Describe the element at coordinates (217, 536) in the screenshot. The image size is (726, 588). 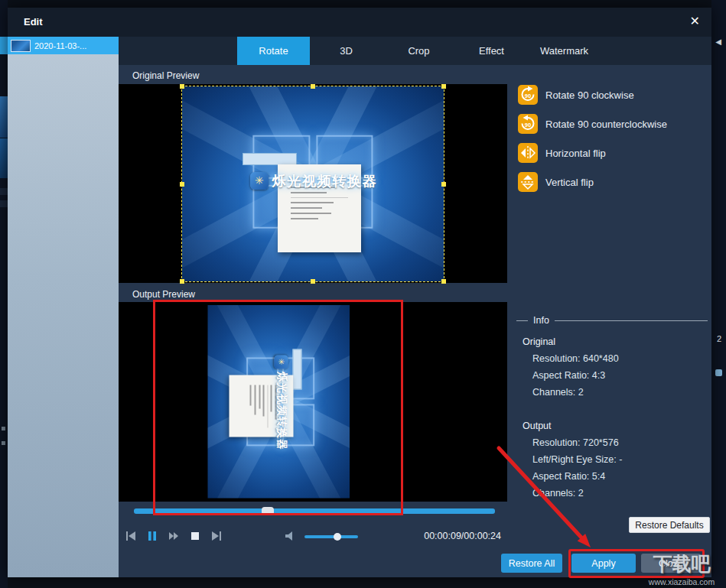
I see `skip-end-icon` at that location.